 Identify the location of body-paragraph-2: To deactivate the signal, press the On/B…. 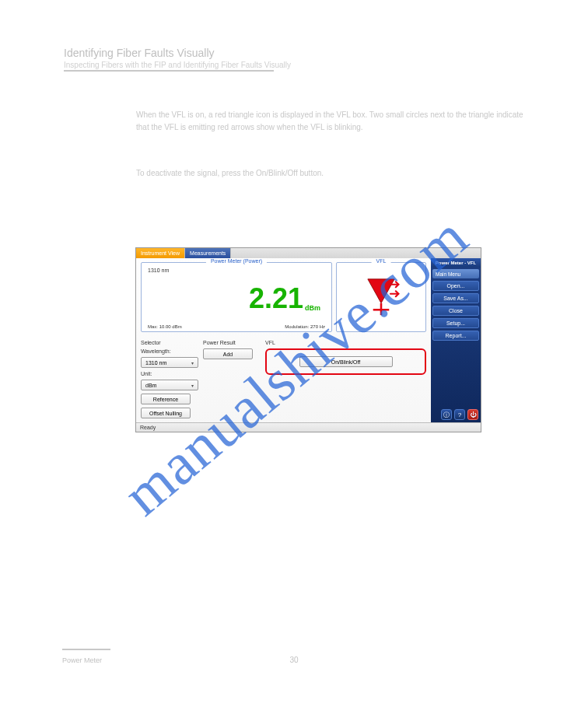
(331, 173).